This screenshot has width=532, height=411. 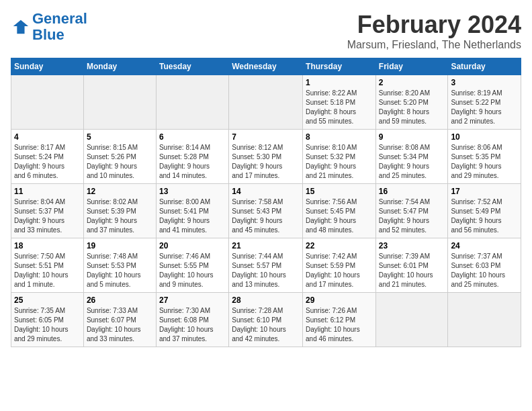 I want to click on day-info: Sunrise: 8:08 AM Sunset: 5:34 PM Dayligh…, so click(x=412, y=162).